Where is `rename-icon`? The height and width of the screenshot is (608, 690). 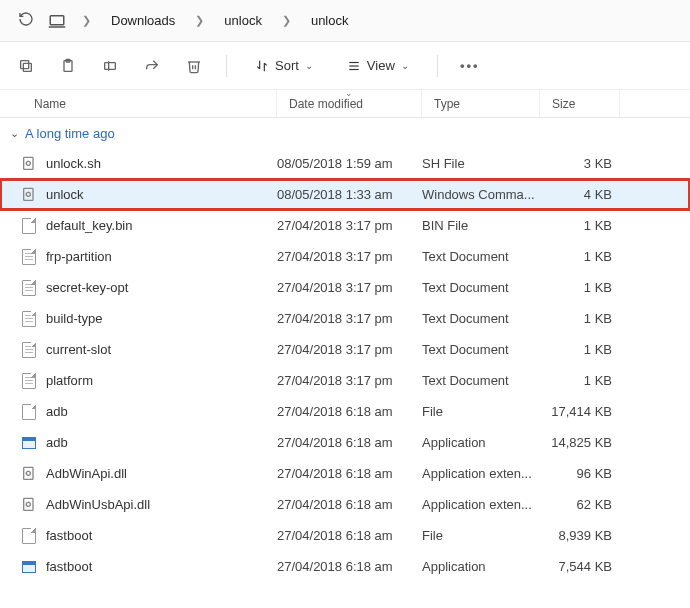
rename-icon is located at coordinates (110, 66).